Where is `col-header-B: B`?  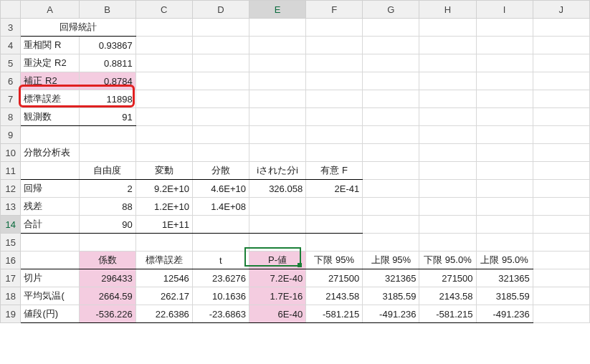 col-header-B: B is located at coordinates (108, 10).